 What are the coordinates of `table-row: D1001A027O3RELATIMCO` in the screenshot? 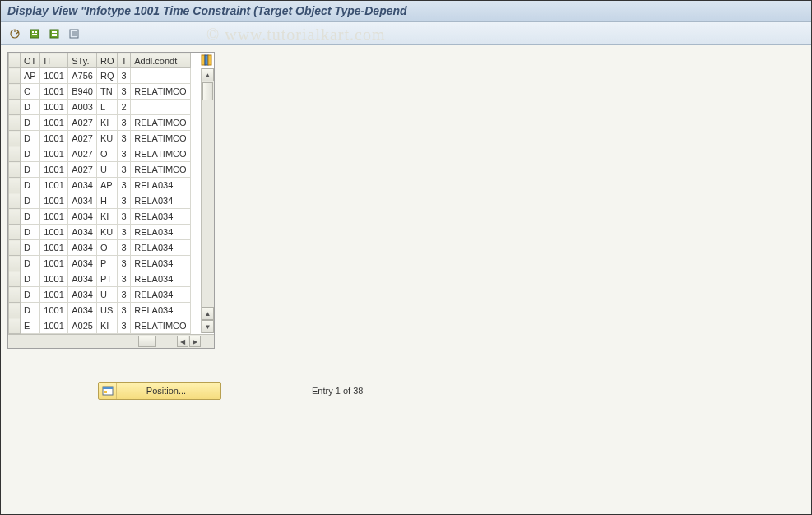 It's located at (100, 155).